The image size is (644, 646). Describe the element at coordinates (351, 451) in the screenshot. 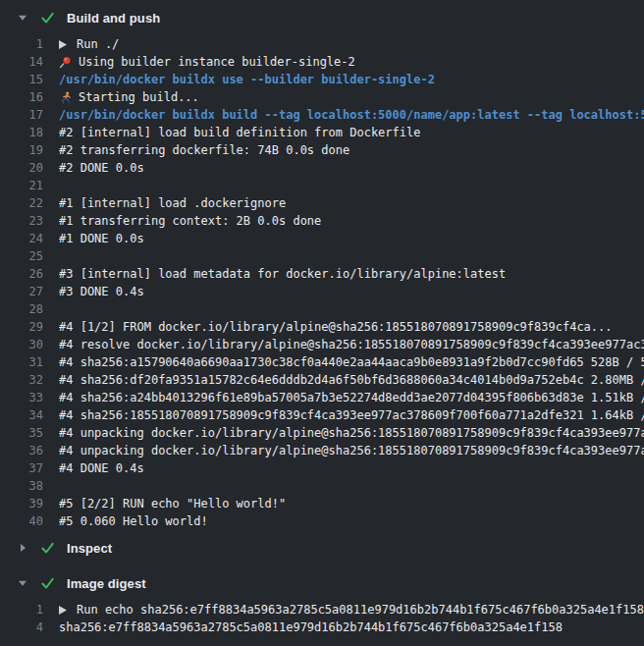

I see `line-content: #4 unpacking docker.io/library/alpine@sh…` at that location.